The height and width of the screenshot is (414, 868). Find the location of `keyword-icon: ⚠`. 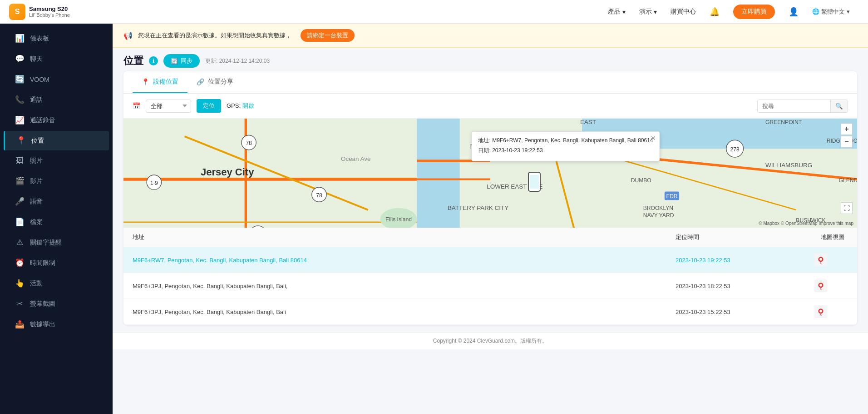

keyword-icon: ⚠ is located at coordinates (20, 243).